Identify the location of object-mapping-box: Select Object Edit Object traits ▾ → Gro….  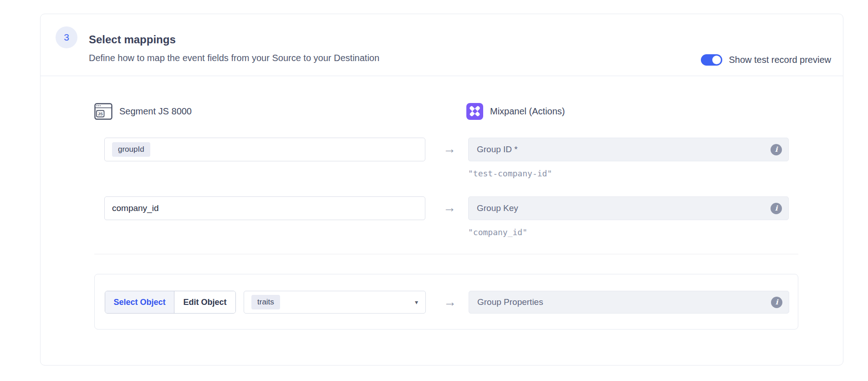
(446, 302).